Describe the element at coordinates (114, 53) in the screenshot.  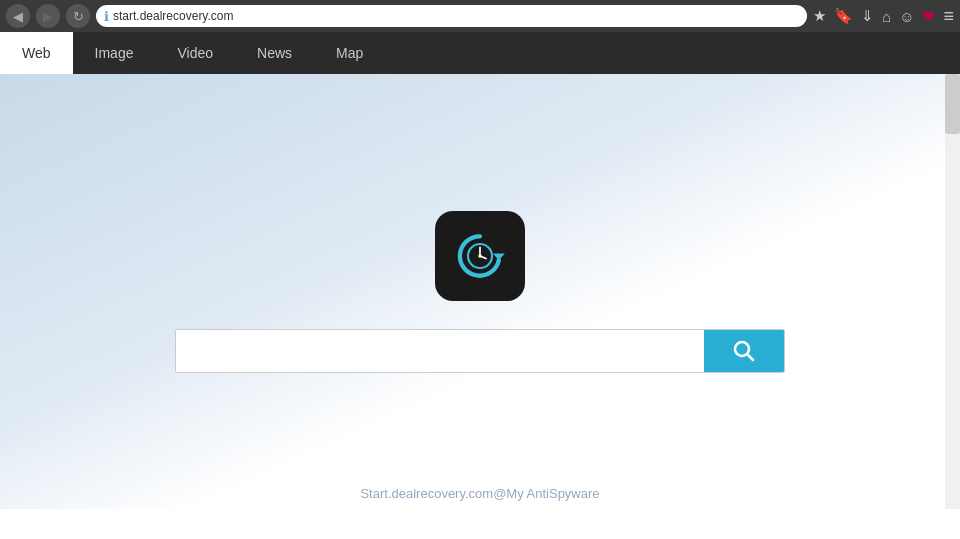
I see `tab-image: Image` at that location.